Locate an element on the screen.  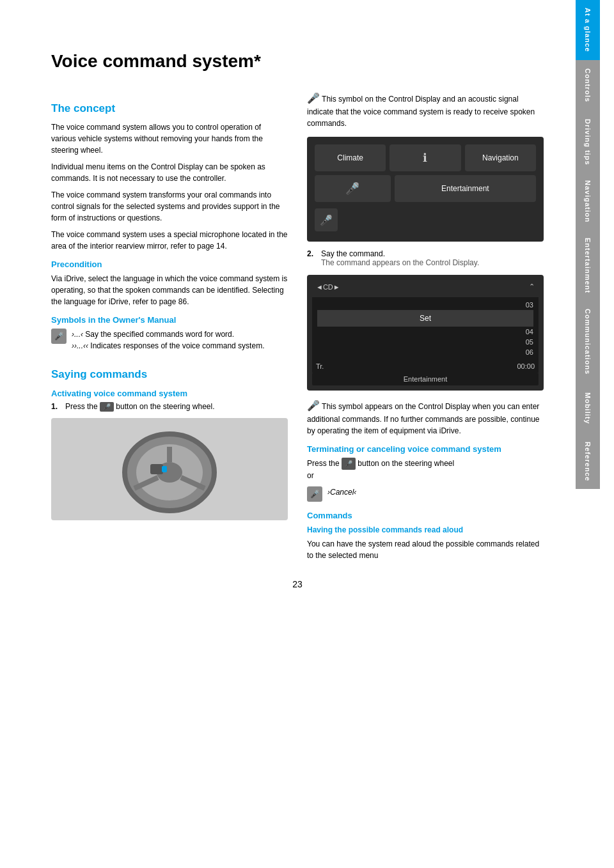
symbol-text-1: ›...‹ Say the specified commands word fo… is located at coordinates (168, 340).